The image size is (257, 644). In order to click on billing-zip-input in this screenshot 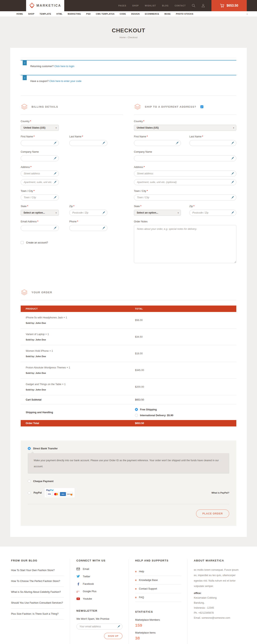, I will do `click(88, 213)`.